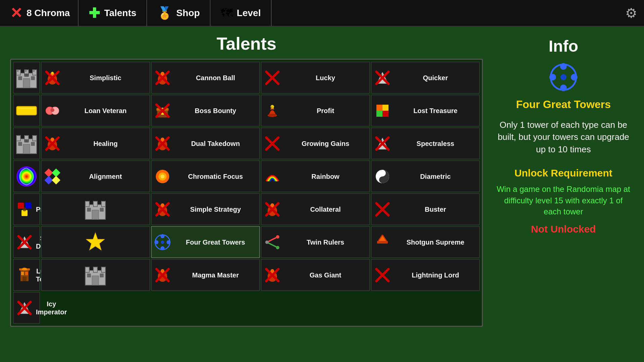  Describe the element at coordinates (316, 209) in the screenshot. I see `talent-collateral: Collateral` at that location.